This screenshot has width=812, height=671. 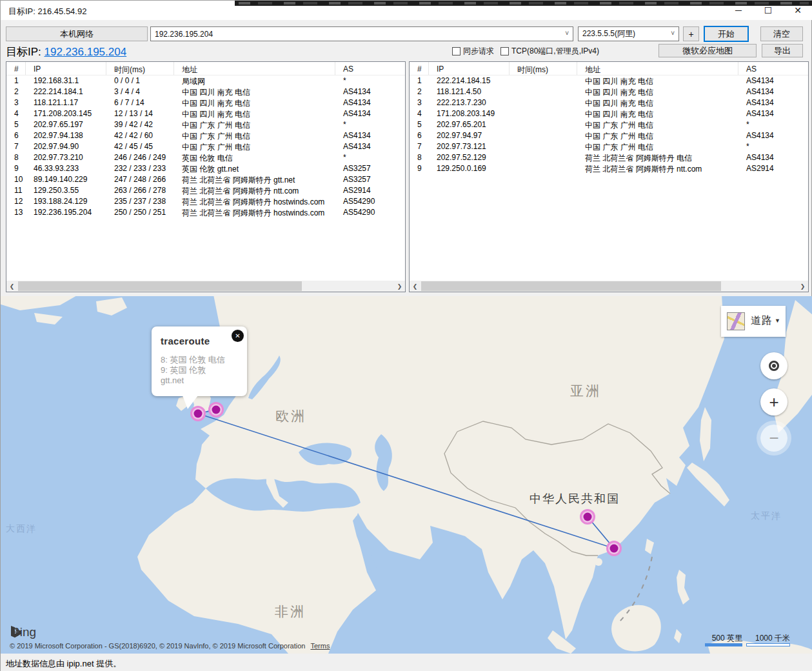 I want to click on tcp-checkbox-label: TCP(80端口,管理员,IPv4), so click(x=555, y=52).